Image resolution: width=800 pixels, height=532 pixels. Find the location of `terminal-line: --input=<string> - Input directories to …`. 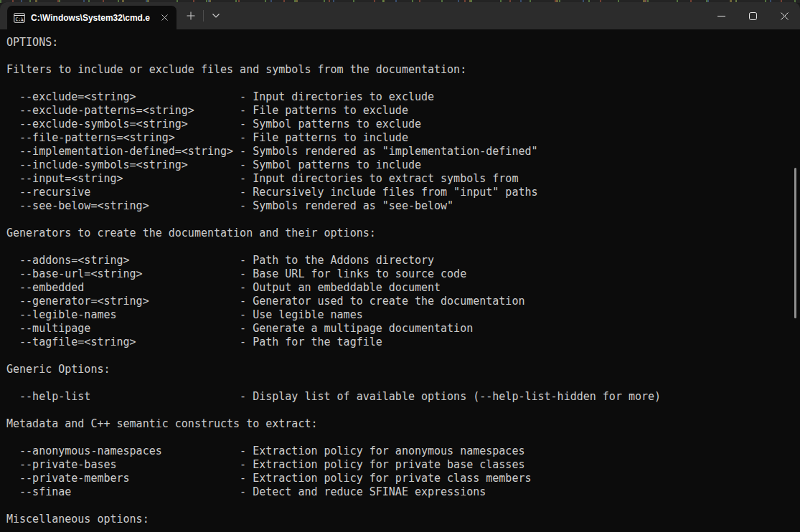

terminal-line: --input=<string> - Input directories to … is located at coordinates (403, 179).